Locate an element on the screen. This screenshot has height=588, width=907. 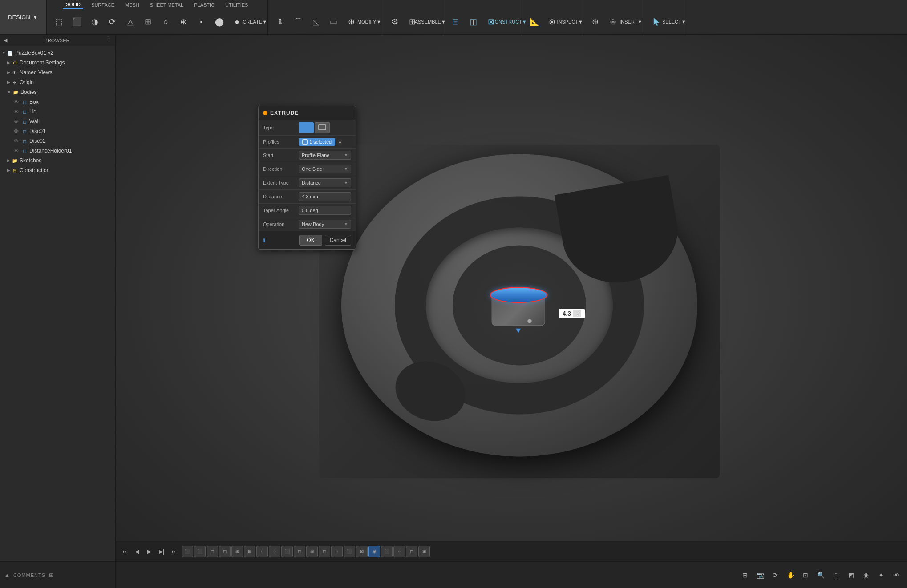
timeline-item-4: ◻ is located at coordinates (225, 552).